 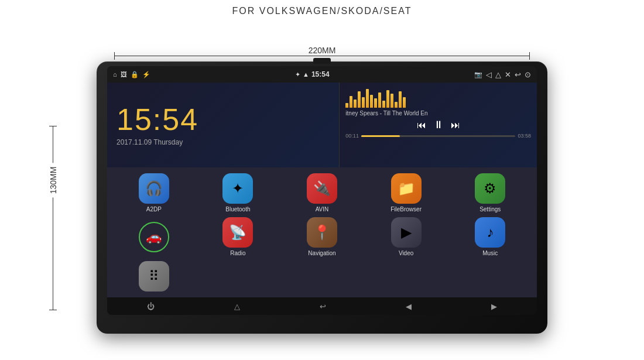 What do you see at coordinates (135, 75) in the screenshot?
I see `lock-icon: 🔒` at bounding box center [135, 75].